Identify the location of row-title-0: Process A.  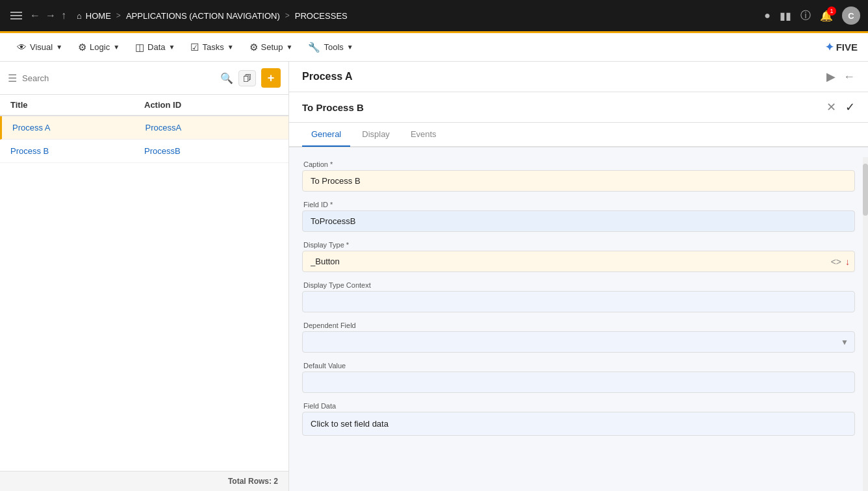
(79, 127).